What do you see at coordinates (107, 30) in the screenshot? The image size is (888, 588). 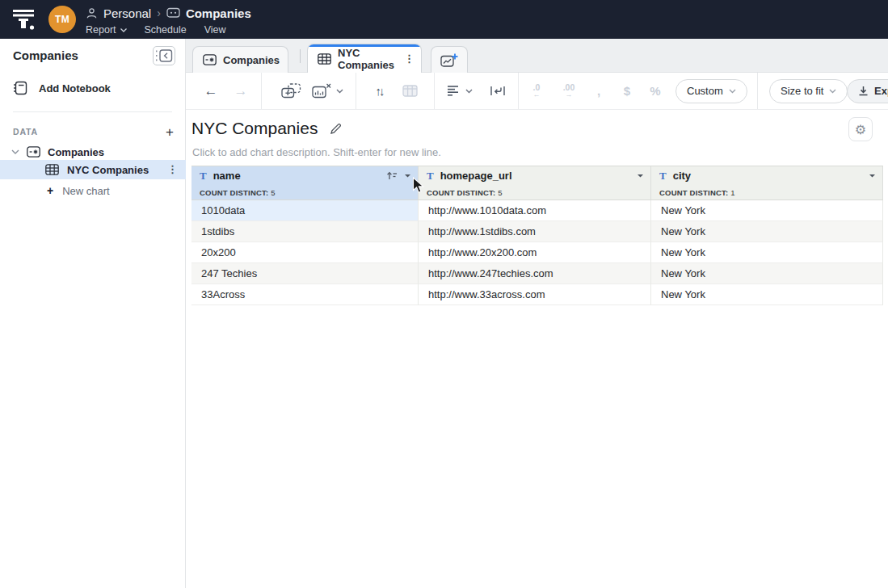 I see `menu-report: Report` at bounding box center [107, 30].